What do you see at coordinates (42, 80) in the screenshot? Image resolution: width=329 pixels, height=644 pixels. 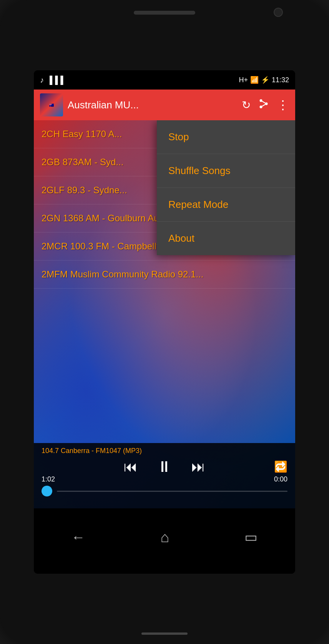 I see `music-icon: ♪` at bounding box center [42, 80].